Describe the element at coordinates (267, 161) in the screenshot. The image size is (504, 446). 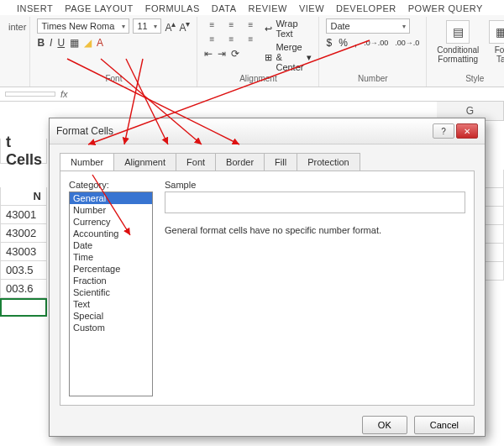
I see `dialog-tabs: Number Alignment Font Border Fill Protec…` at that location.